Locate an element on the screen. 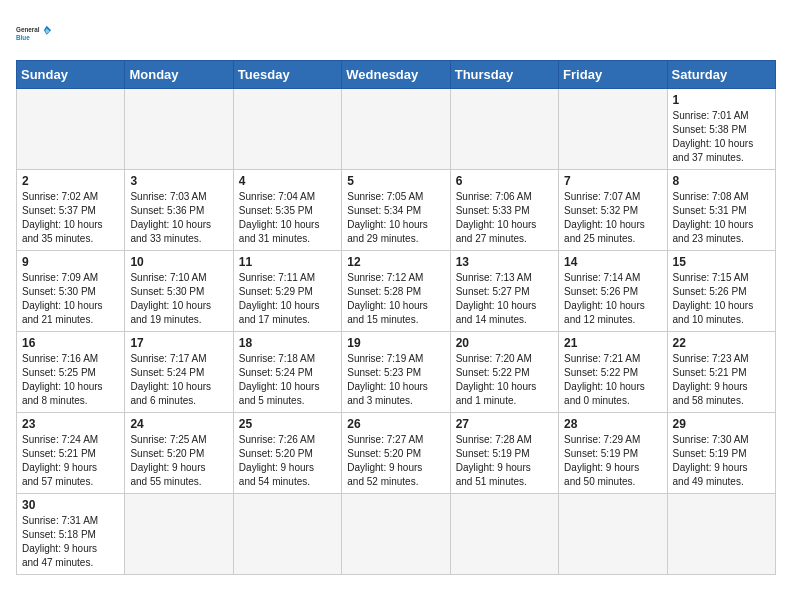  col-header-monday: Monday is located at coordinates (179, 75).